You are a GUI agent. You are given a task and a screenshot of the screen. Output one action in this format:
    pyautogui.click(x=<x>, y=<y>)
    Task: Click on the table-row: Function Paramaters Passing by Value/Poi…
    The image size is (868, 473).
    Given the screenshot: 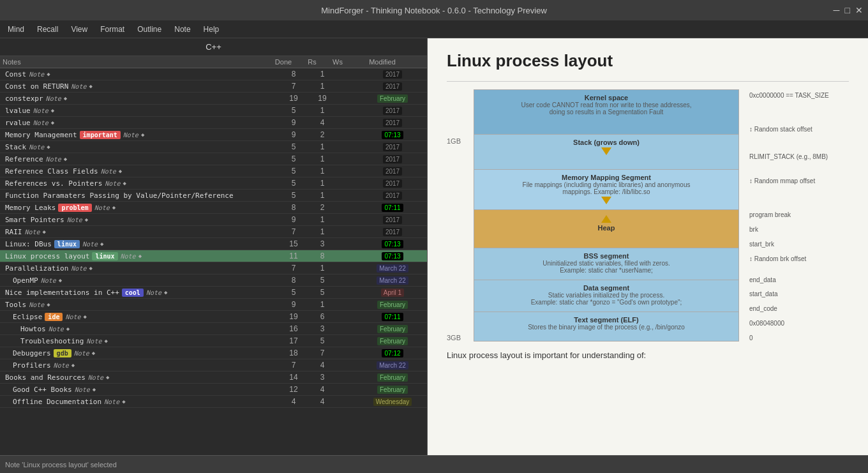 What is the action you would take?
    pyautogui.click(x=213, y=195)
    